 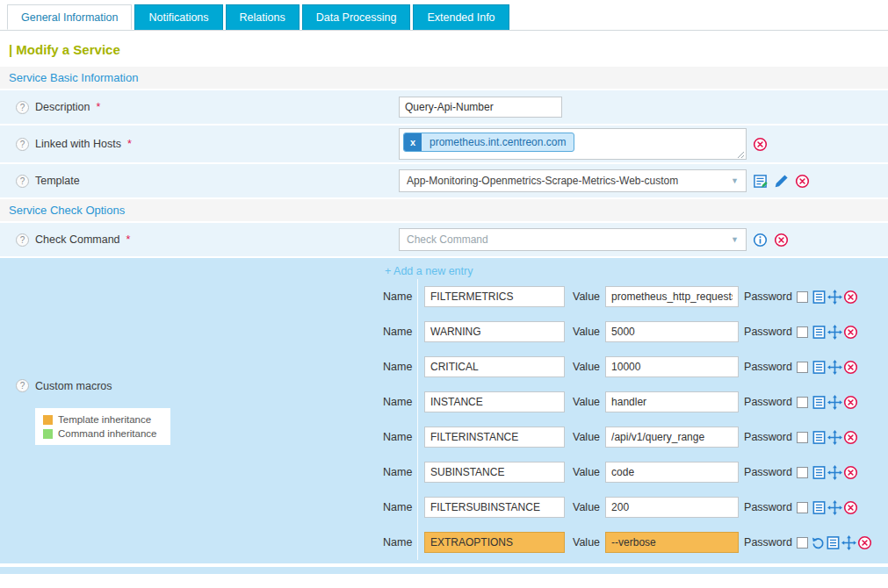 What do you see at coordinates (573, 181) in the screenshot?
I see `template-select: App-Monitoring-Openmetrics-Scrape-Metric…` at bounding box center [573, 181].